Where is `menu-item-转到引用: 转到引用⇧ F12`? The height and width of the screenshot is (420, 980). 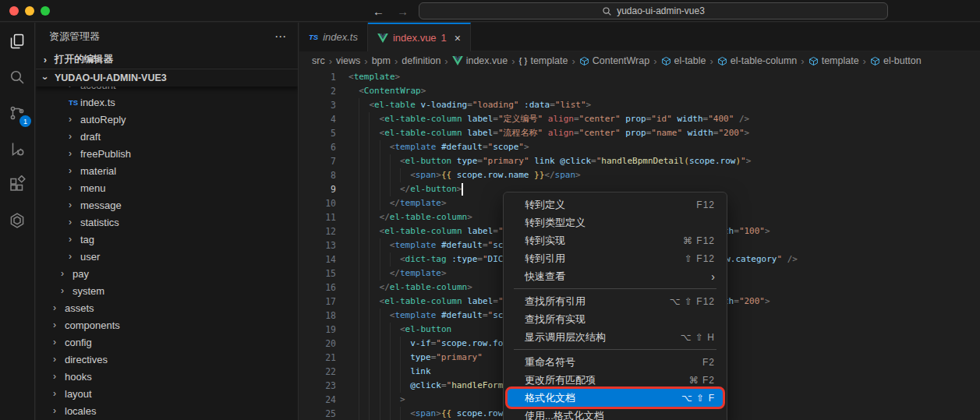
menu-item-转到引用: 转到引用⇧ F12 is located at coordinates (615, 259).